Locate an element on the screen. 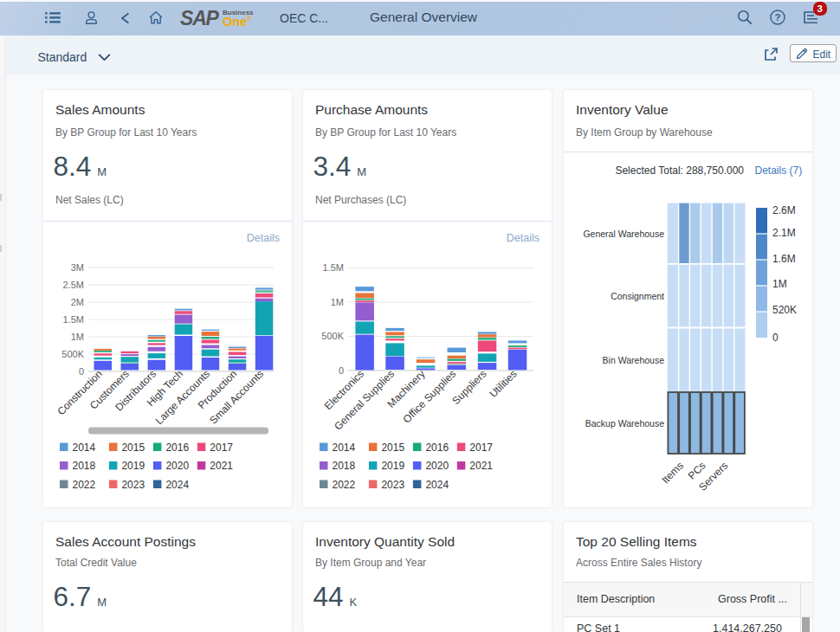 The width and height of the screenshot is (840, 632). svg-text: 2M is located at coordinates (78, 302).